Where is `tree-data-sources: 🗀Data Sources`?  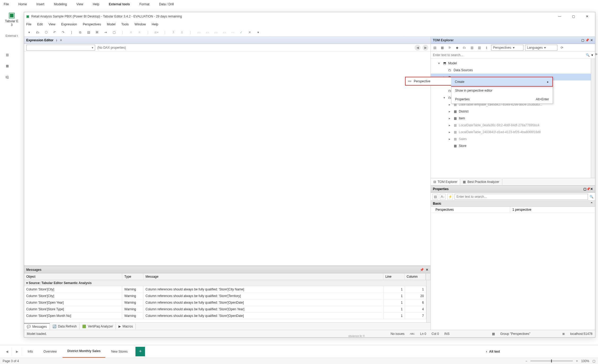 tree-data-sources: 🗀Data Sources is located at coordinates (513, 70).